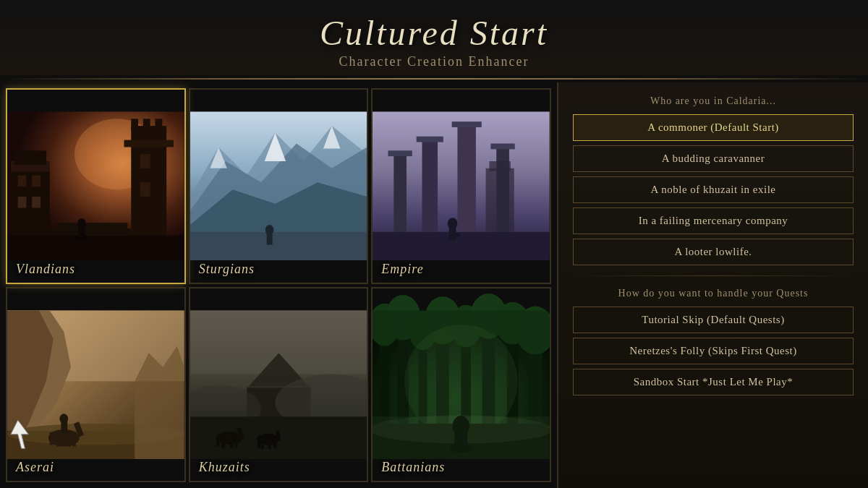 Image resolution: width=868 pixels, height=488 pixels. I want to click on origin-commoner-button: A commoner (Default Start), so click(713, 127).